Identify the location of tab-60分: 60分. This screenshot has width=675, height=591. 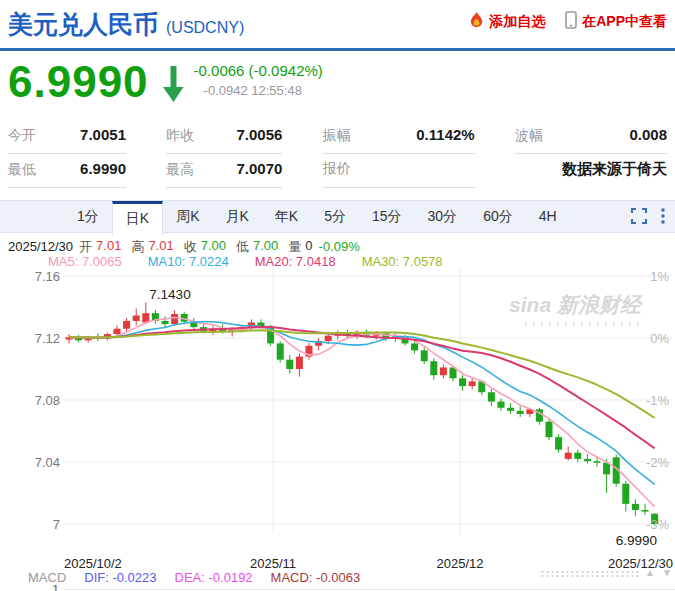
(498, 216).